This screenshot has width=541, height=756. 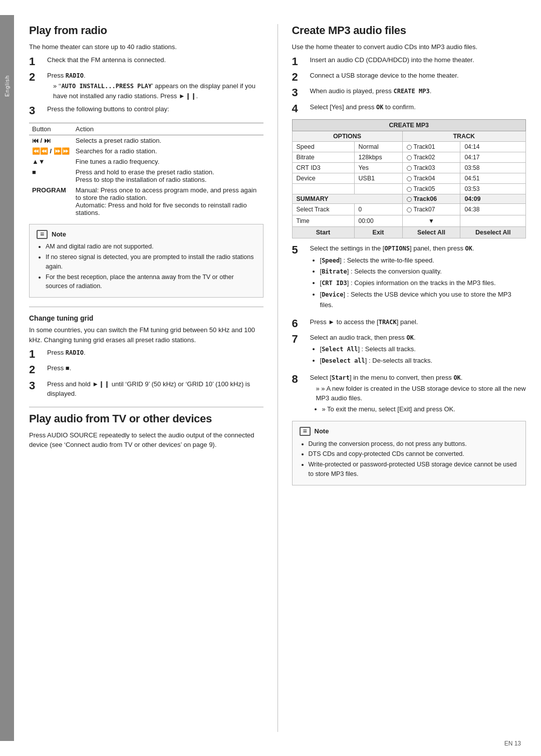 I want to click on options-kw: OPTIONS, so click(x=397, y=248).